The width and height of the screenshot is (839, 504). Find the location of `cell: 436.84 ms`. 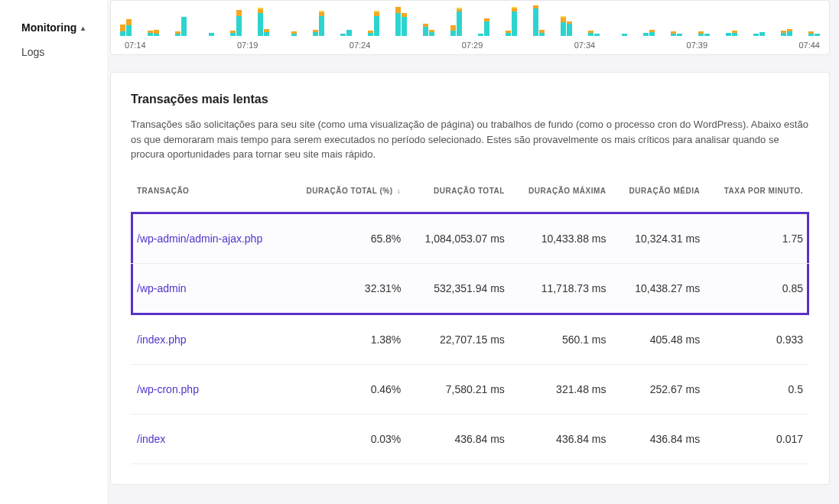

cell: 436.84 ms is located at coordinates (561, 439).